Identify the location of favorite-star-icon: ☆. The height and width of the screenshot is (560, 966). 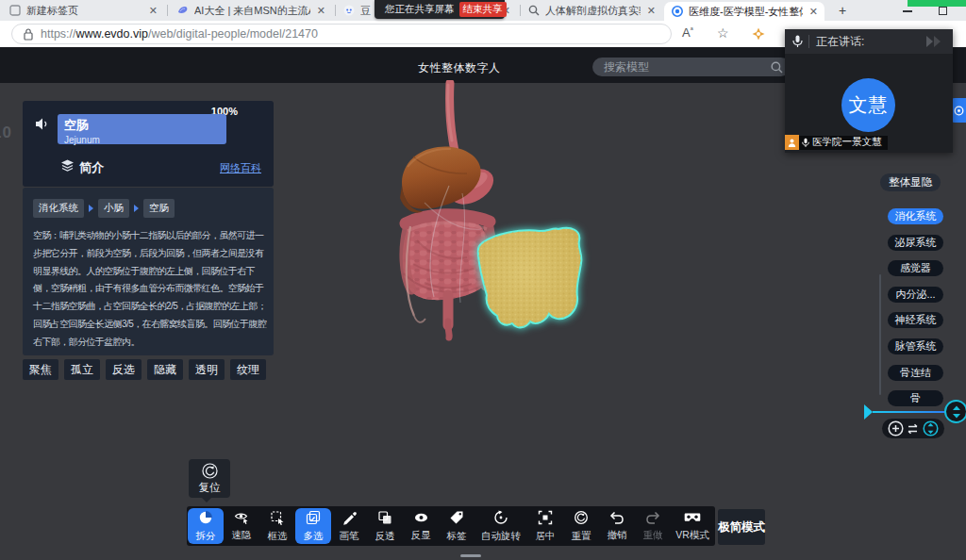
(723, 33).